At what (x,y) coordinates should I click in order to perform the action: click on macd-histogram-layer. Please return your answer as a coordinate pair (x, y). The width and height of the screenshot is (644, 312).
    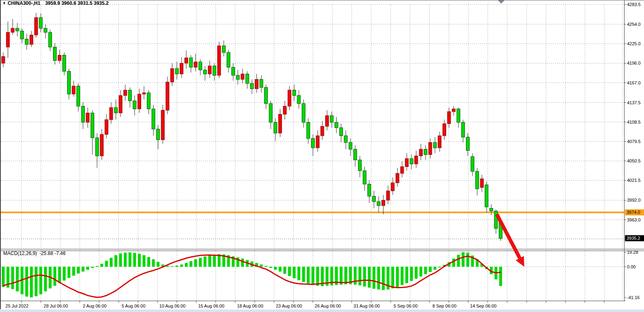
    Looking at the image, I should click on (252, 275).